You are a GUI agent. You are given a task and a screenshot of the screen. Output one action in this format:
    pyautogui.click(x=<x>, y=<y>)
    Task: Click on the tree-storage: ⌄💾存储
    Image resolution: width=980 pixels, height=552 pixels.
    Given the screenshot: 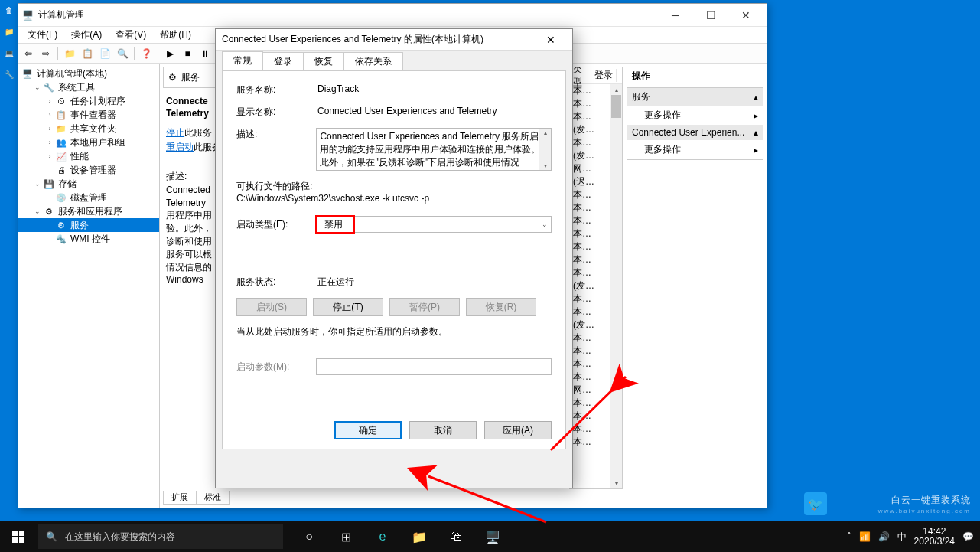 What is the action you would take?
    pyautogui.click(x=89, y=184)
    